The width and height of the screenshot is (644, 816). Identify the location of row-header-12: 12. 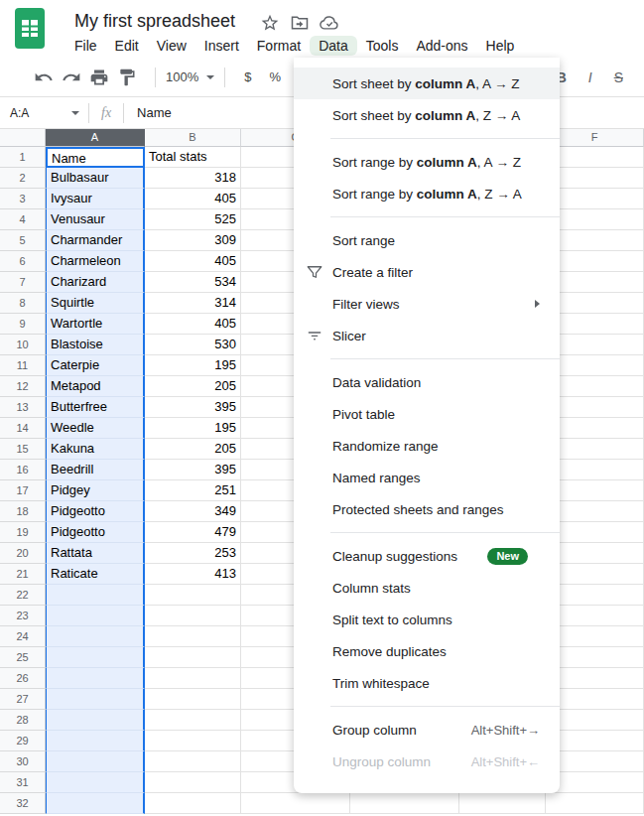
(23, 387).